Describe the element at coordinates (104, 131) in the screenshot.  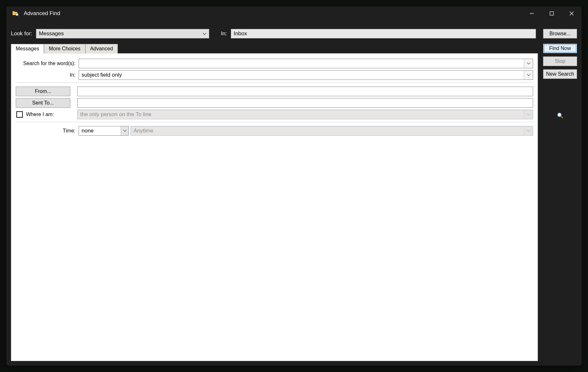
I see `time-type-select: none` at that location.